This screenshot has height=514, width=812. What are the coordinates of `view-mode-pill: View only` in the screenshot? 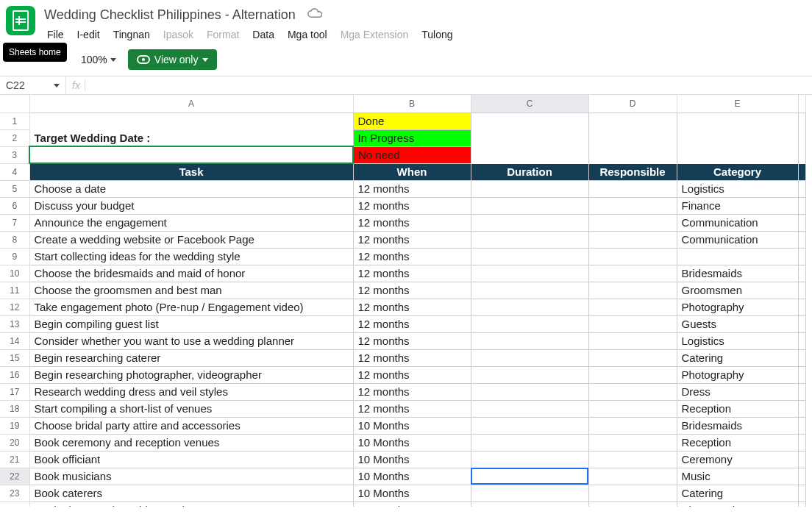 It's located at (173, 60).